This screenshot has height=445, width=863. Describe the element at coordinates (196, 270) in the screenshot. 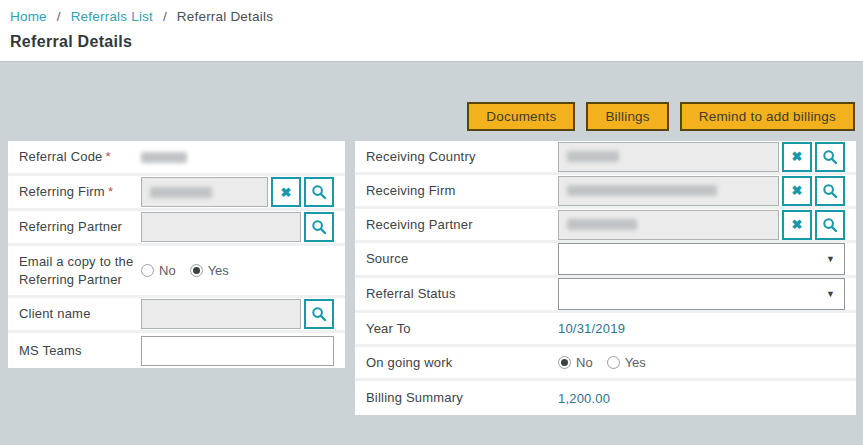

I see `email-copy-radio-yes` at that location.